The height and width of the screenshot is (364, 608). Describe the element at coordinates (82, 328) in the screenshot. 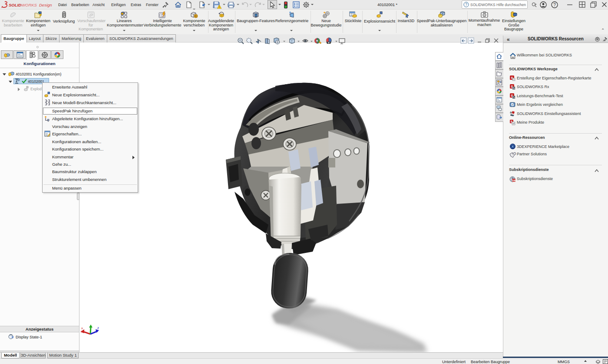

I see `svg-text: x` at that location.